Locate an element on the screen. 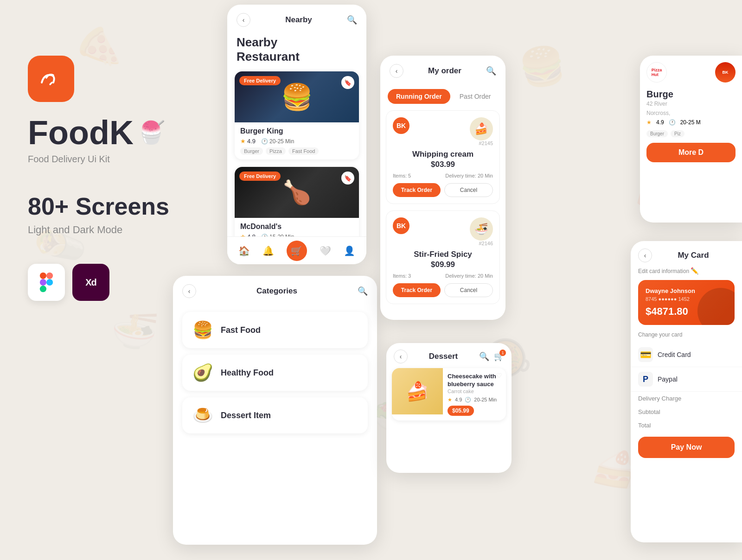  dessert-title: Dessert is located at coordinates (443, 356).